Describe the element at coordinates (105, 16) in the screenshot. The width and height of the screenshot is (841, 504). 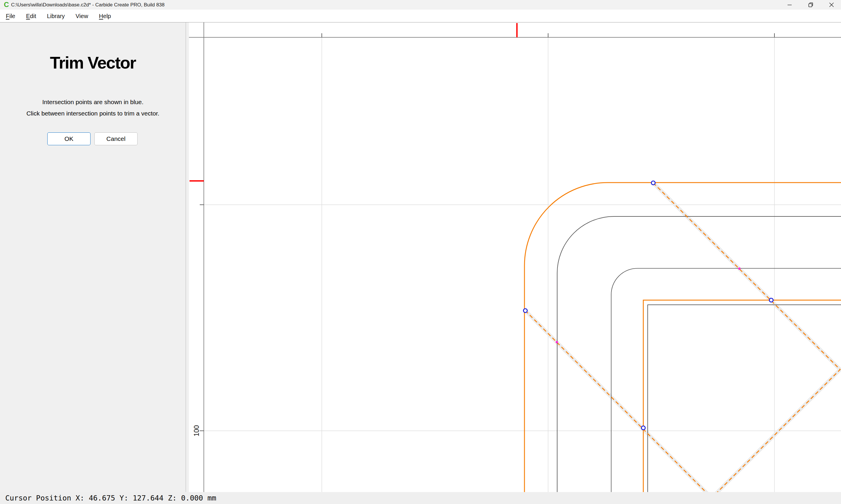
I see `menu-item-help: Help` at that location.